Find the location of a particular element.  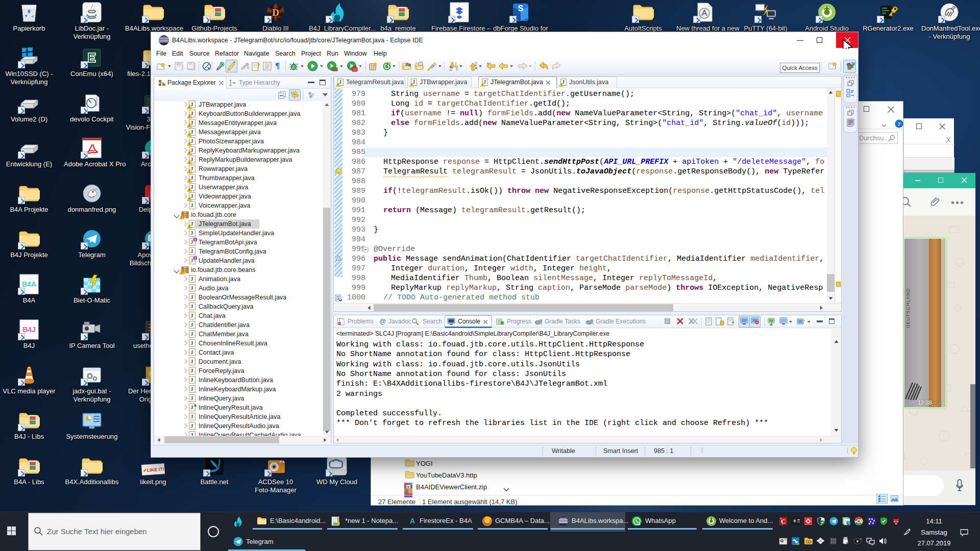

svg-text: B4A is located at coordinates (29, 284).